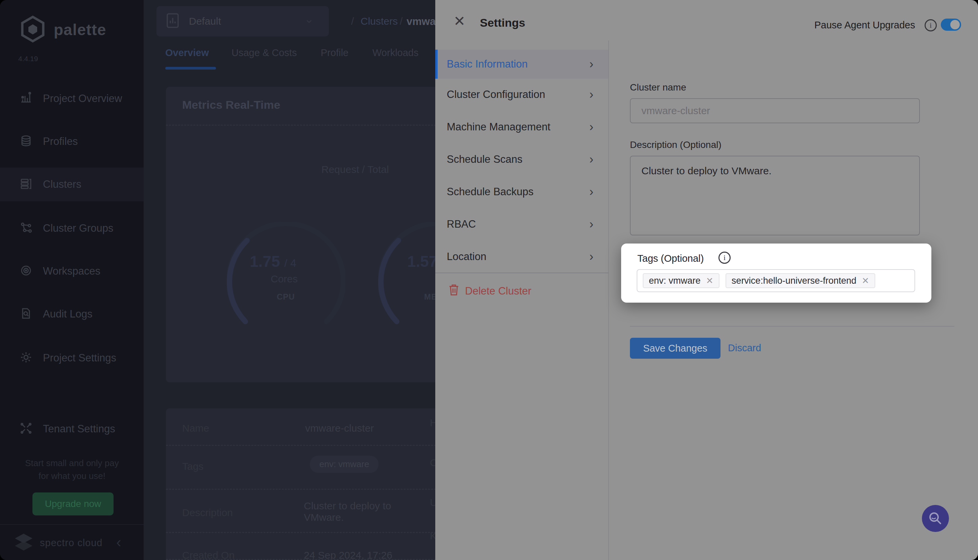  What do you see at coordinates (72, 525) in the screenshot?
I see `sidebar-divider` at bounding box center [72, 525].